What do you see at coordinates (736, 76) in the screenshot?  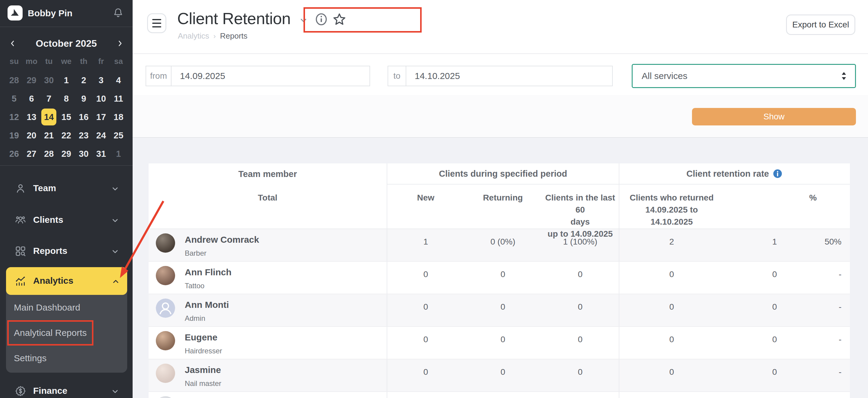 I see `services-select-value: All services` at bounding box center [736, 76].